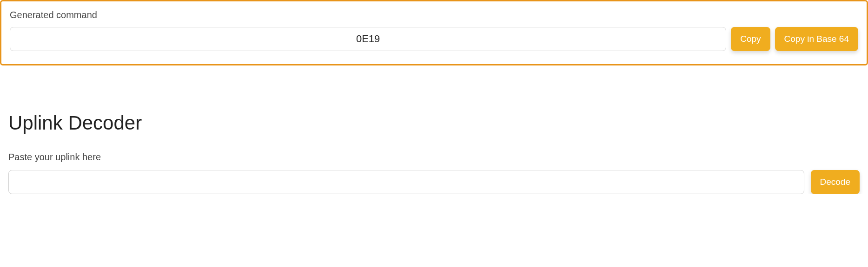 The height and width of the screenshot is (267, 868). Describe the element at coordinates (434, 123) in the screenshot. I see `uplink-decoder-title: Uplink Decoder` at that location.